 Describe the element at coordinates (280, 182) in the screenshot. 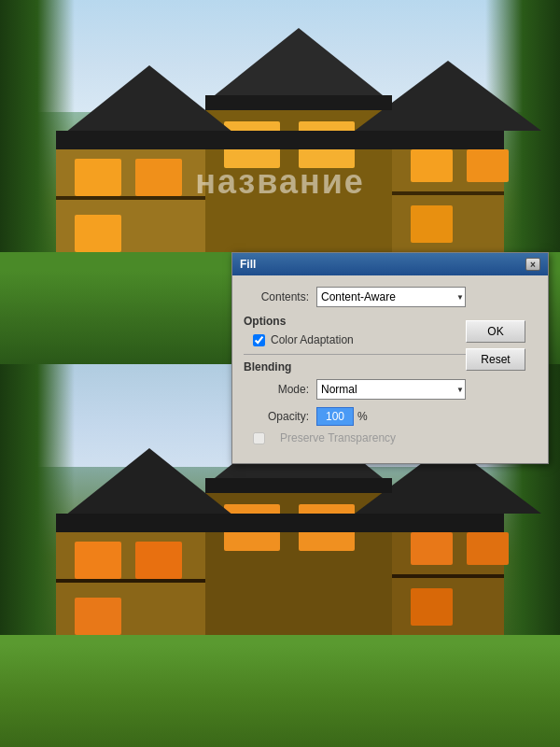

I see `watermark-top: название` at that location.